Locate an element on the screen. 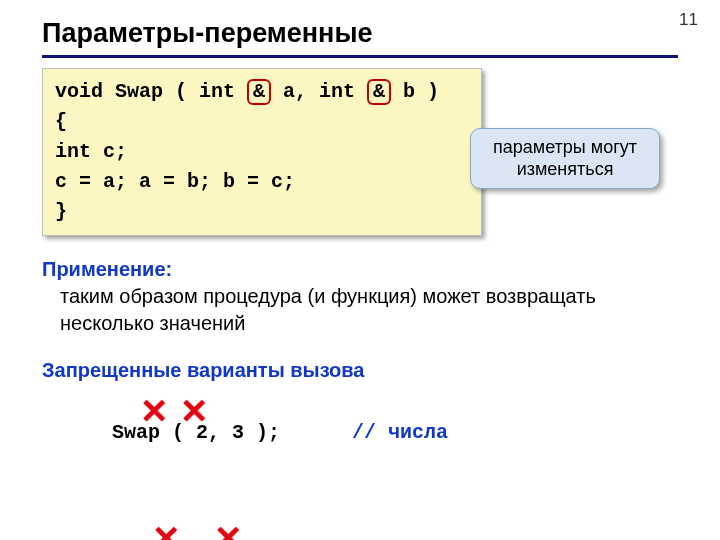 Image resolution: width=720 pixels, height=540 pixels. bad-call-row-2: Swap ( x+z, y+2 ); // выражения ✕ ✕ is located at coordinates (371, 532).